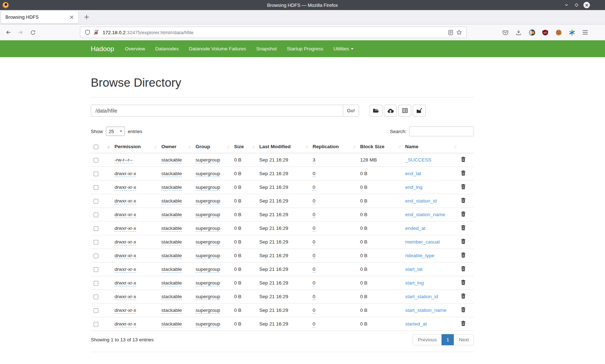 This screenshot has height=364, width=605. I want to click on forward-icon, so click(21, 32).